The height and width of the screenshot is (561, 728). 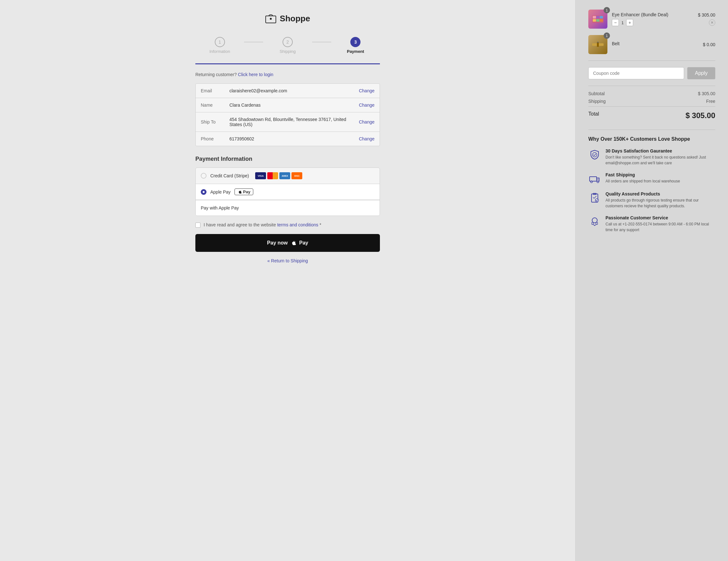 I want to click on eye-enhancer-thumbnail, so click(x=598, y=19).